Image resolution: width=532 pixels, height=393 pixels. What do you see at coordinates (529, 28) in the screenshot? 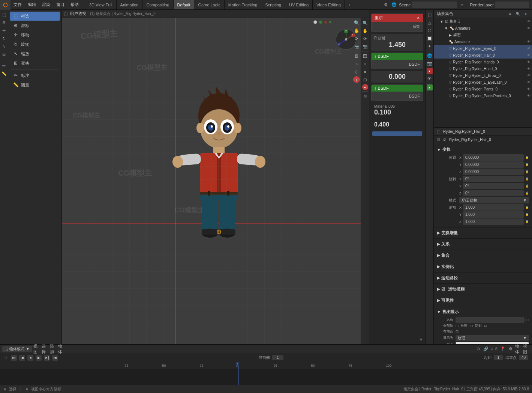
I see `ol-arm-eye: 👁` at bounding box center [529, 28].